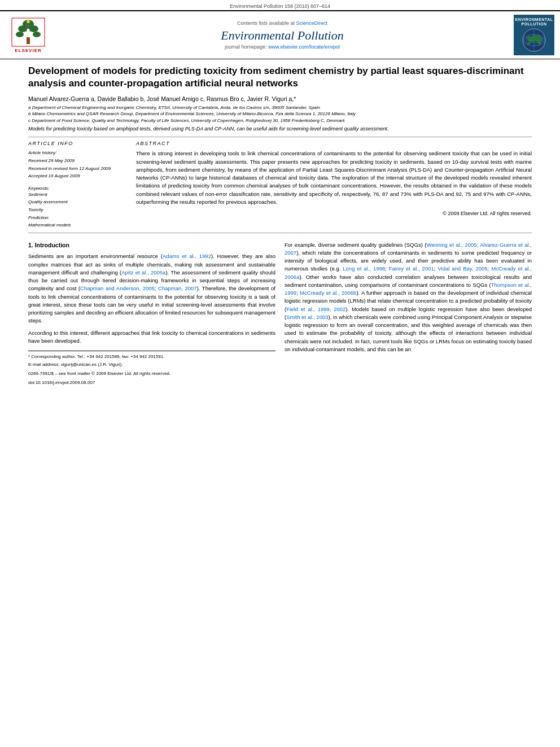  Describe the element at coordinates (282, 36) in the screenshot. I see `journal-title: Environmental Pollution` at that location.